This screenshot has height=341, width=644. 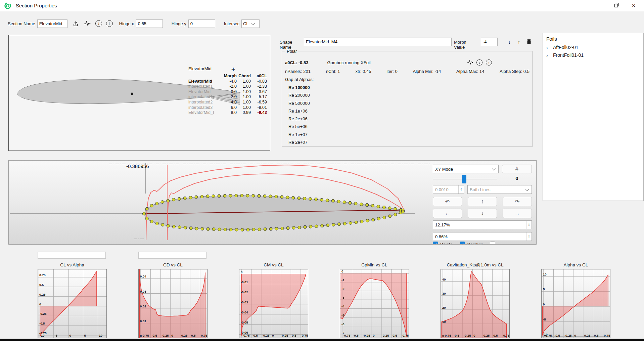 What do you see at coordinates (244, 113) in the screenshot?
I see `morph-row-chord: 0.99` at bounding box center [244, 113].